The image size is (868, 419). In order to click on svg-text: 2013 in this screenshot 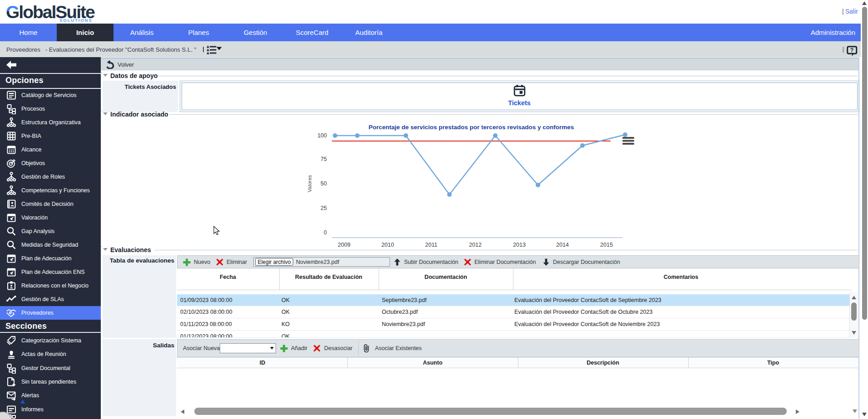, I will do `click(519, 245)`.